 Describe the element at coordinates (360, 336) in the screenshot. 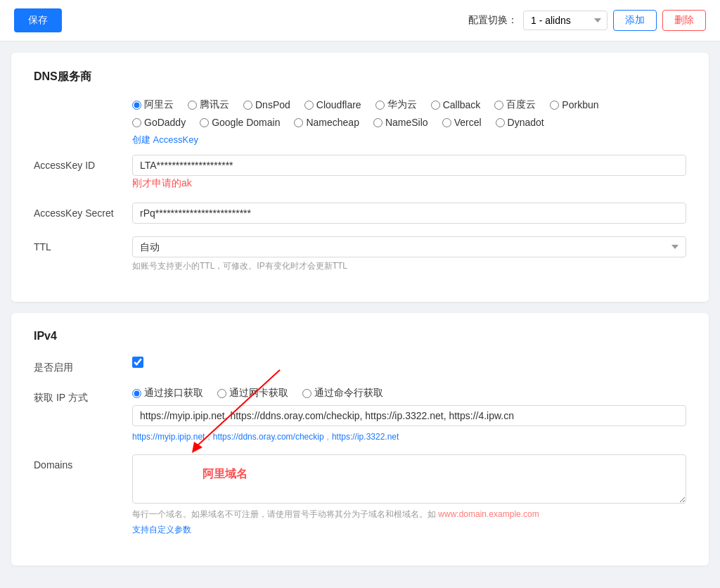

I see `ipv4-section-title: IPv4` at that location.